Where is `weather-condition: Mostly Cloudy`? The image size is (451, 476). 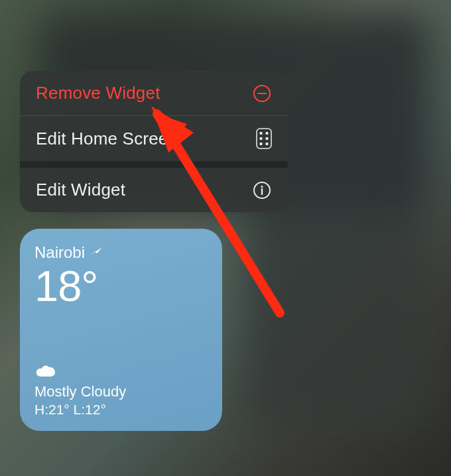
weather-condition: Mostly Cloudy is located at coordinates (121, 392).